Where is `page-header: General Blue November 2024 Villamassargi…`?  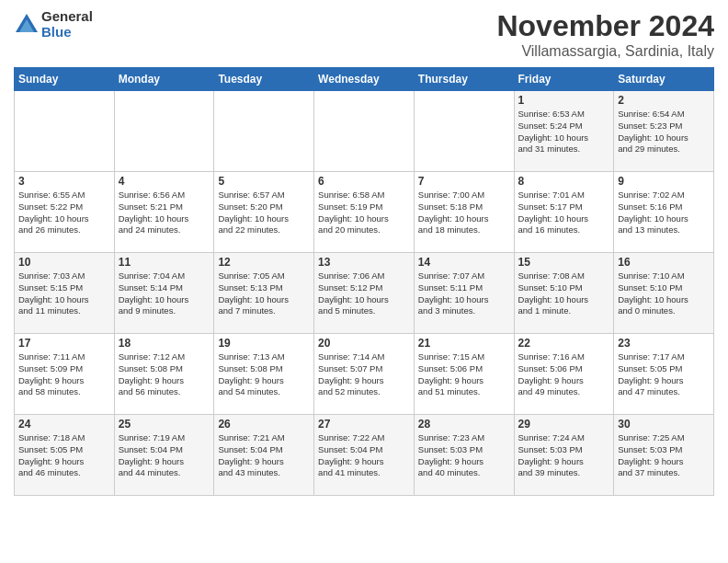 page-header: General Blue November 2024 Villamassargi… is located at coordinates (364, 35).